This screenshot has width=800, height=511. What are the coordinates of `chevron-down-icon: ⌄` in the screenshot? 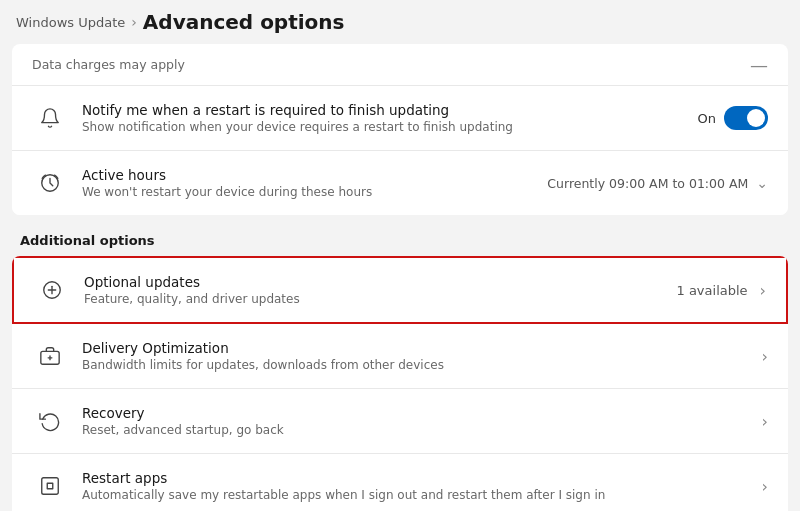 It's located at (762, 183).